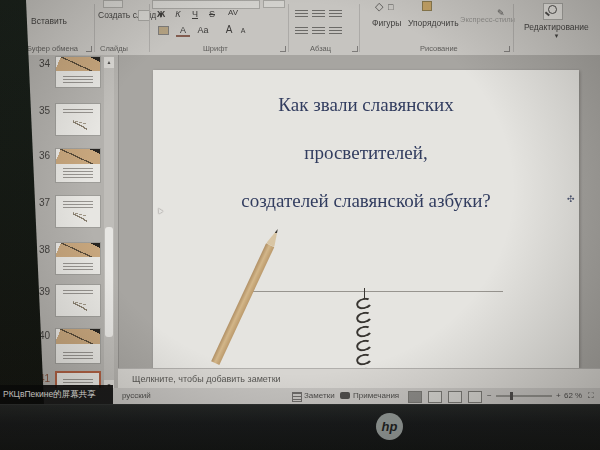 The height and width of the screenshot is (450, 600). Describe the element at coordinates (109, 62) in the screenshot. I see `scroll-up-button: ▲` at that location.